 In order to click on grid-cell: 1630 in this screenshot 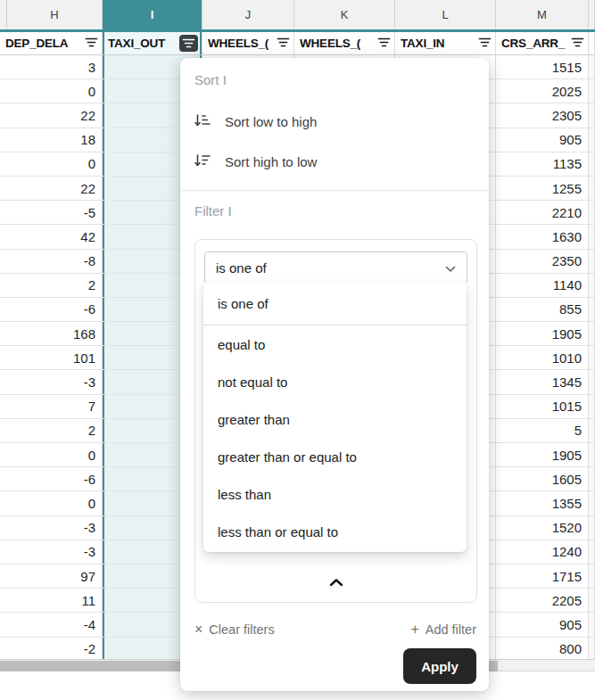, I will do `click(542, 237)`.